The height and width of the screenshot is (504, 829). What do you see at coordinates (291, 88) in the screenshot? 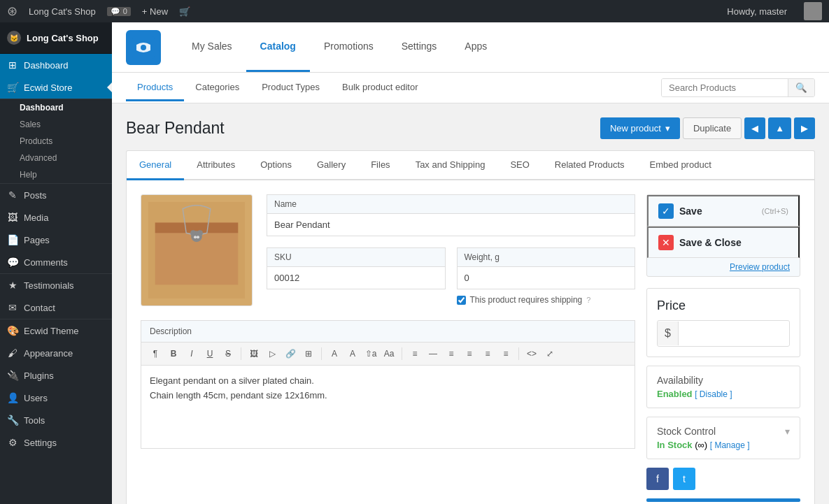
I see `tab-product-types: Product Types` at bounding box center [291, 88].